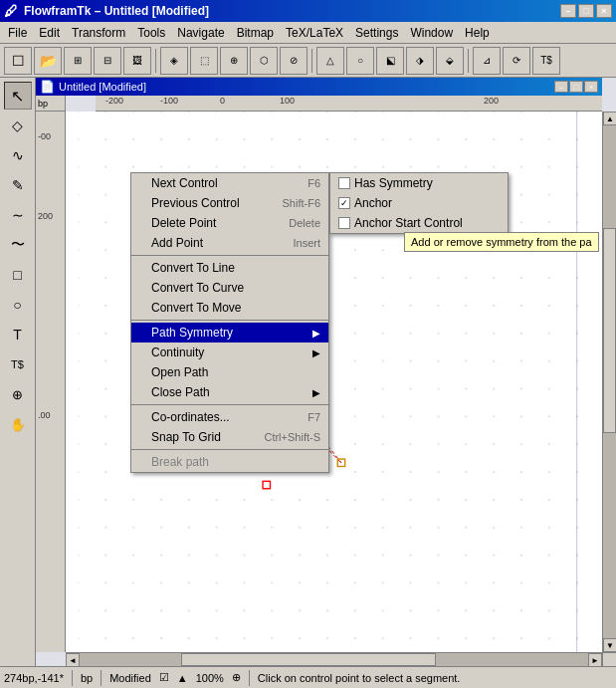 Image resolution: width=616 pixels, height=688 pixels. What do you see at coordinates (318, 87) in the screenshot?
I see `doc-title-bar: 📄 Untitled [Modified] – □ ×` at bounding box center [318, 87].